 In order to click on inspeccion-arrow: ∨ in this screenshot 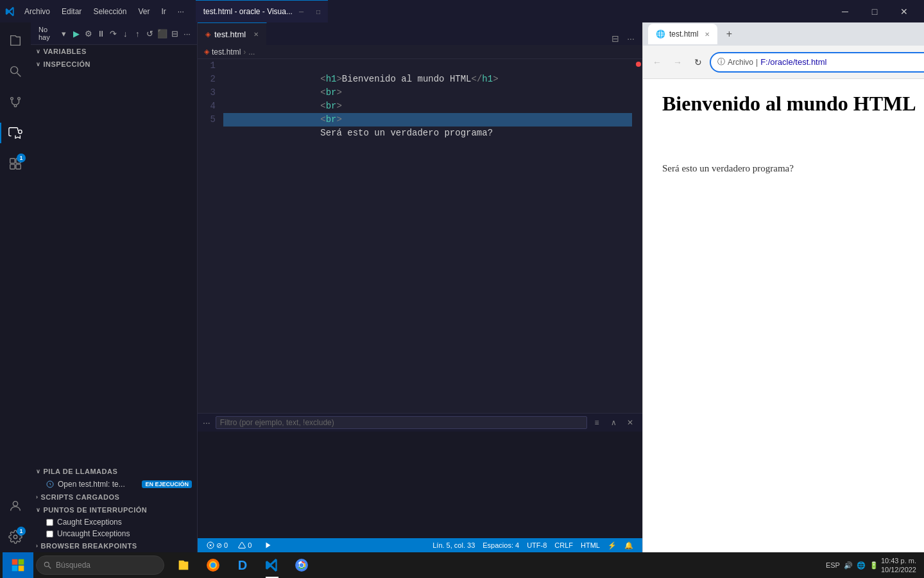, I will do `click(38, 64)`.